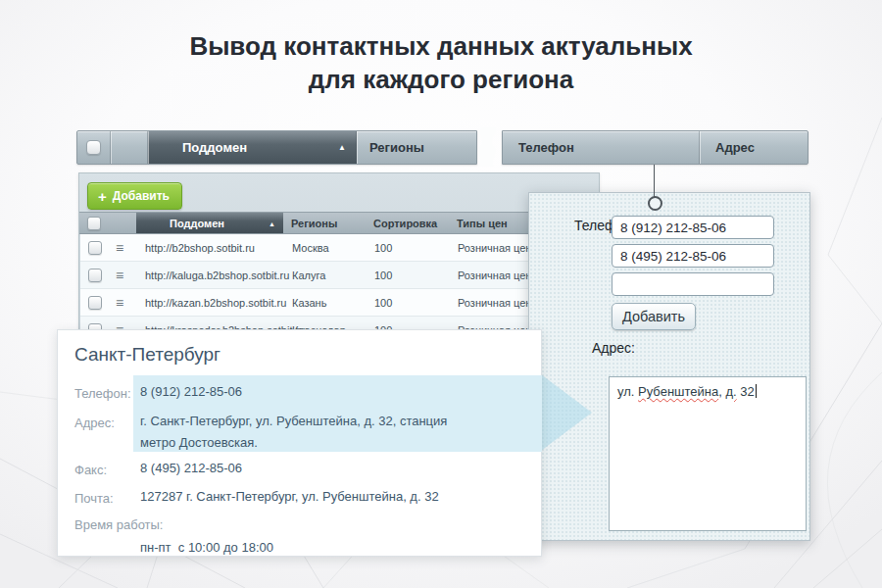 The image size is (882, 588). What do you see at coordinates (272, 223) in the screenshot?
I see `table-sort-asc-icon: ▲` at bounding box center [272, 223].